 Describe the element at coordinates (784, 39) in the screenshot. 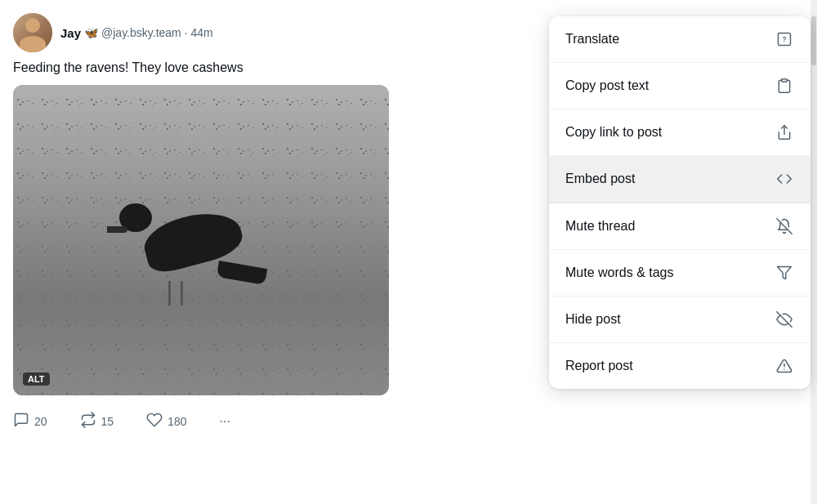

I see `translate-icon: ?` at that location.